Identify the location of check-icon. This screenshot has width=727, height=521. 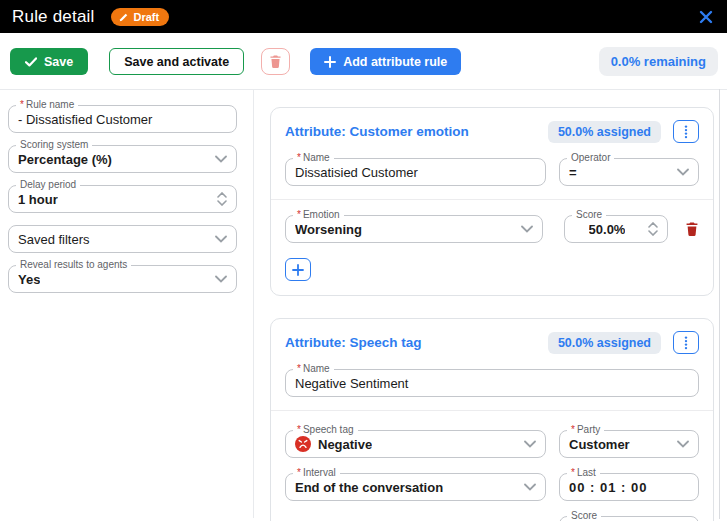
(31, 62).